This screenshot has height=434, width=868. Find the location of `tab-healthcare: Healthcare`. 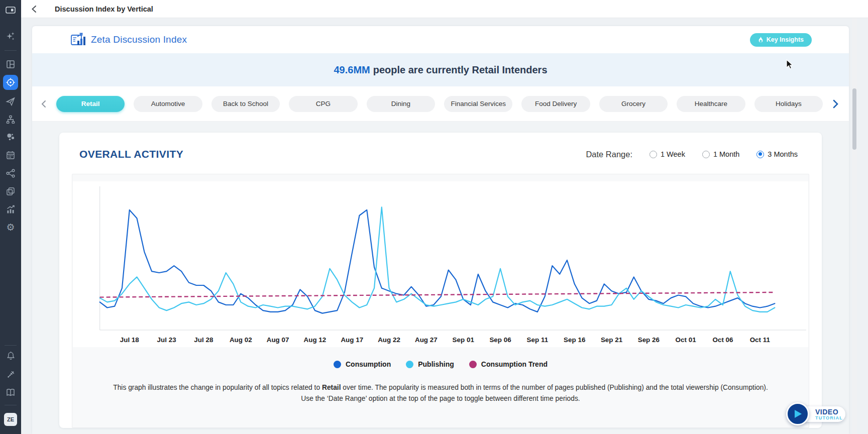

tab-healthcare: Healthcare is located at coordinates (711, 104).